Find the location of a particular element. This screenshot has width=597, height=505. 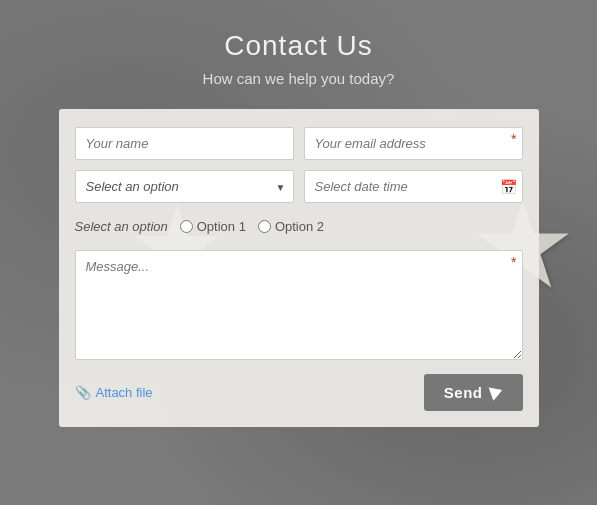

send-icon is located at coordinates (496, 392).